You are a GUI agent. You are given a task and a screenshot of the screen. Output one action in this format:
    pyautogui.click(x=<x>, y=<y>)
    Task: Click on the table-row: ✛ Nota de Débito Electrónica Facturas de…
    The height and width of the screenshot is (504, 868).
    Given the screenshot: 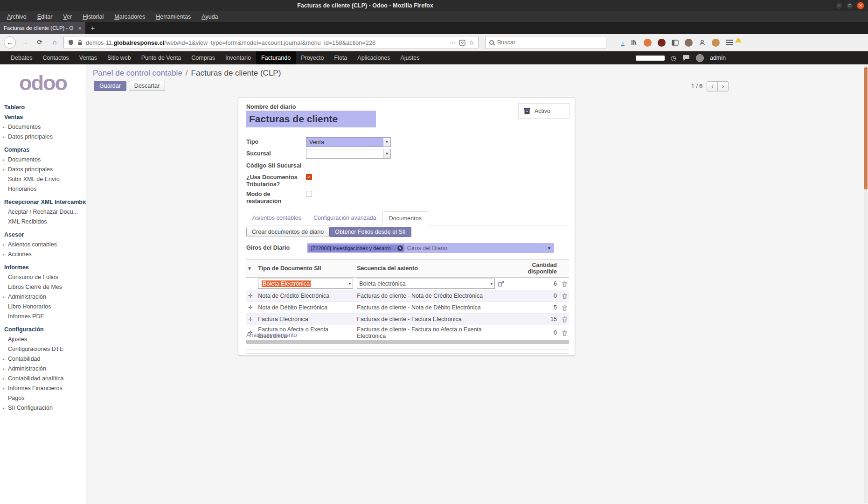 What is the action you would take?
    pyautogui.click(x=408, y=308)
    